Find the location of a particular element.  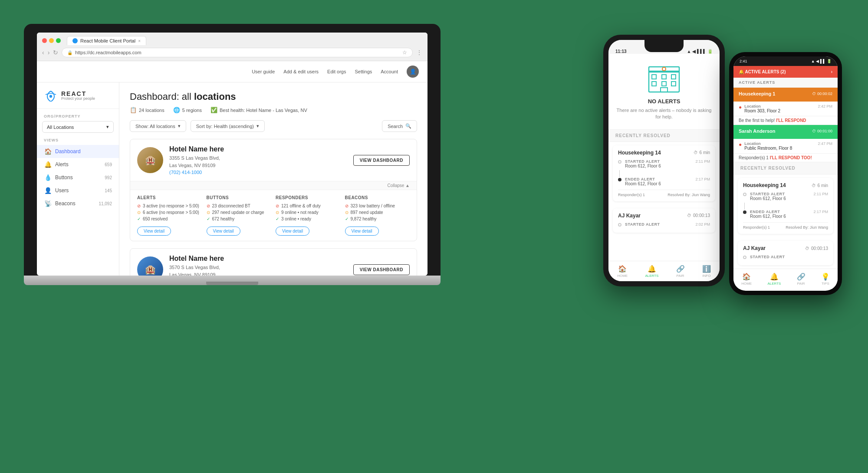

org-property-header: ORG/PROPERTY is located at coordinates (78, 116).